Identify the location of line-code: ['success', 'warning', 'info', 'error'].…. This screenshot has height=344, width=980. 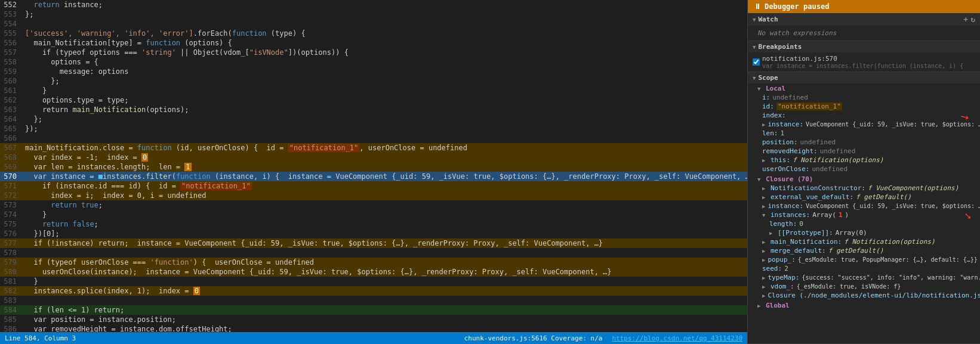
(385, 33).